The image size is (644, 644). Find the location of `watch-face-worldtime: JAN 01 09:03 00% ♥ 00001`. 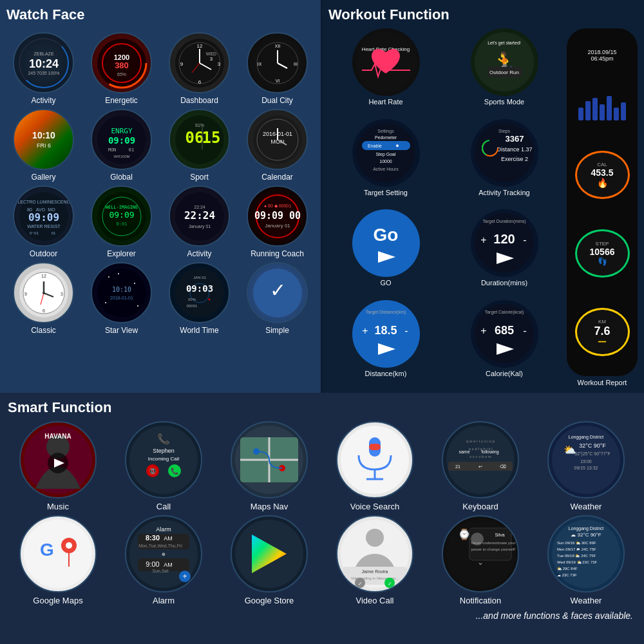

watch-face-worldtime: JAN 01 09:03 00% ♥ 00001 is located at coordinates (200, 292).